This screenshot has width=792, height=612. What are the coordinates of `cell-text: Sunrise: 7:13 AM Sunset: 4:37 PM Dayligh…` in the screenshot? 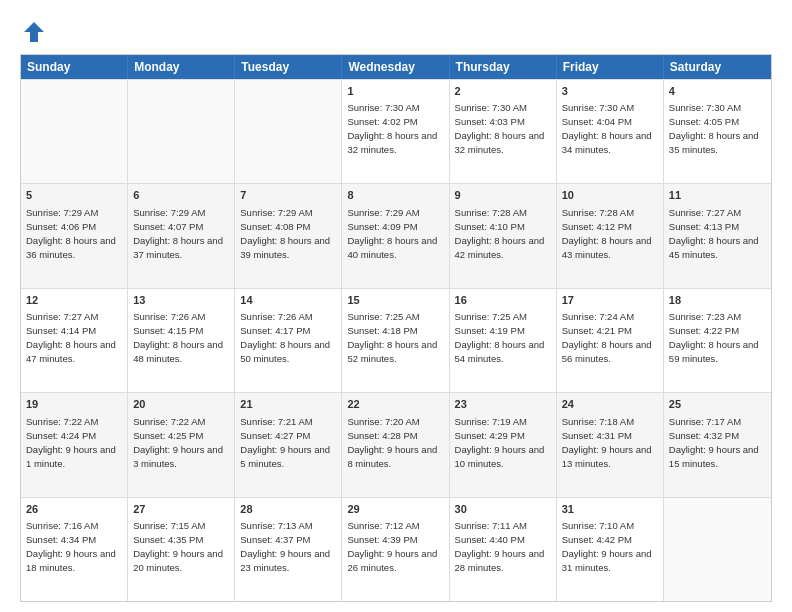 It's located at (285, 546).